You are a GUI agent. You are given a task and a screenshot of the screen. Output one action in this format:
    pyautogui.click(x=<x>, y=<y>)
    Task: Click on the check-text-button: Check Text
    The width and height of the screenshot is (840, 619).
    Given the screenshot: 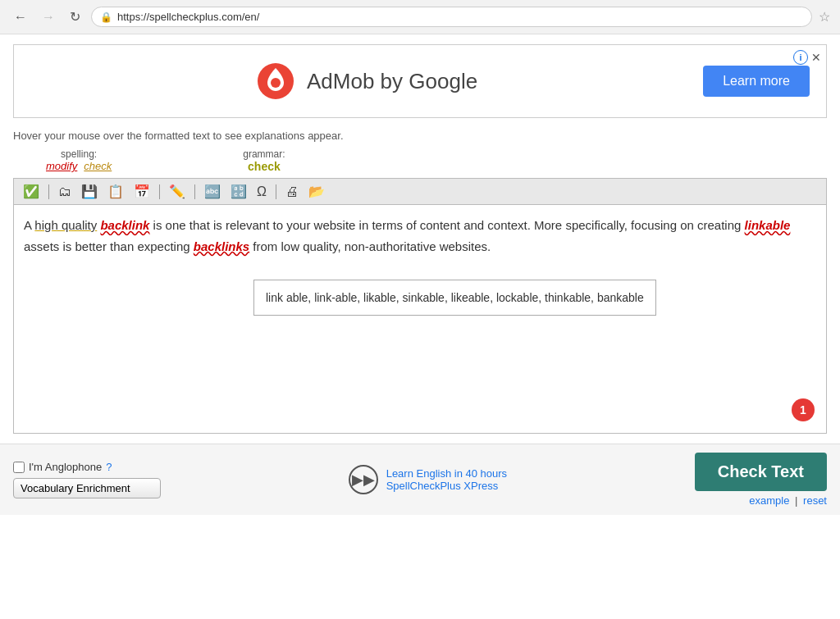 What is the action you would take?
    pyautogui.click(x=761, y=472)
    